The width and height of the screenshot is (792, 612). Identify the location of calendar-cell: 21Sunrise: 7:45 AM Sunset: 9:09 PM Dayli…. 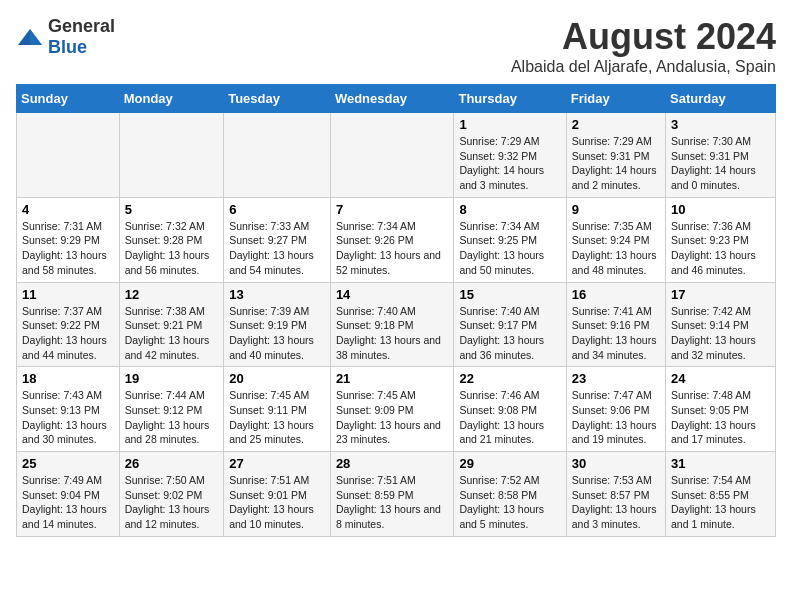
(392, 410).